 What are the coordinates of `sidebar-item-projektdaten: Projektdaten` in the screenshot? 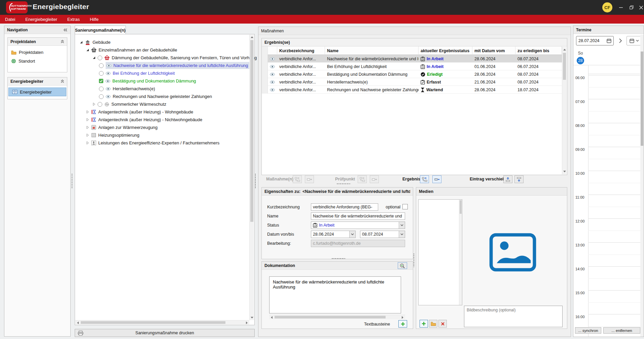 It's located at (37, 52).